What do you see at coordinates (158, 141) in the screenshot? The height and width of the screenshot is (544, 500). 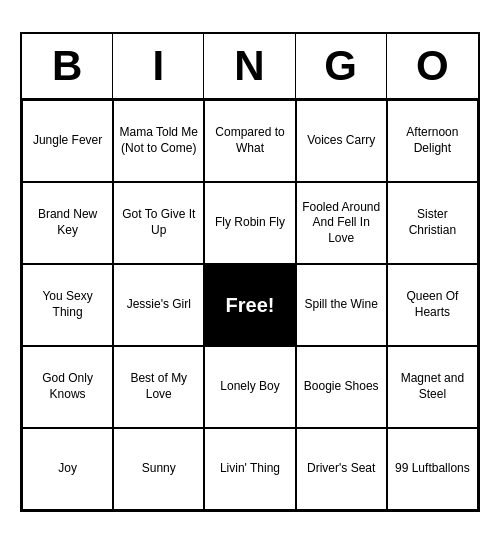 I see `bingo-cell-1: Mama Told Me (Not to Come)` at bounding box center [158, 141].